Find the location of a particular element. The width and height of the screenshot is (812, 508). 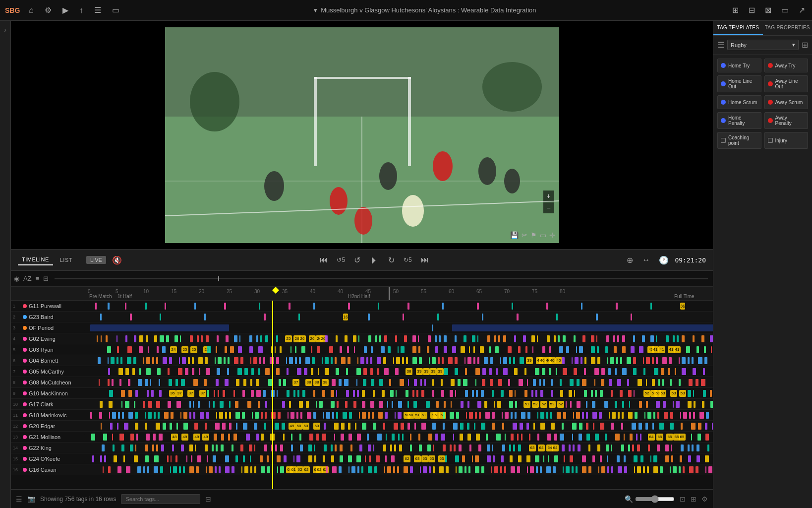

search-tags-input is located at coordinates (161, 499).